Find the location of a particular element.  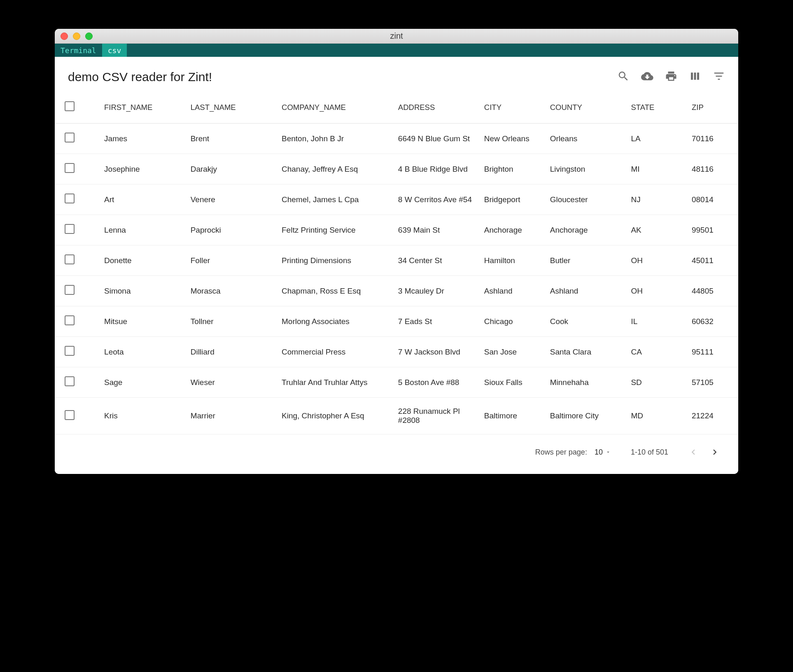

cell-first-name: Donette is located at coordinates (138, 261).